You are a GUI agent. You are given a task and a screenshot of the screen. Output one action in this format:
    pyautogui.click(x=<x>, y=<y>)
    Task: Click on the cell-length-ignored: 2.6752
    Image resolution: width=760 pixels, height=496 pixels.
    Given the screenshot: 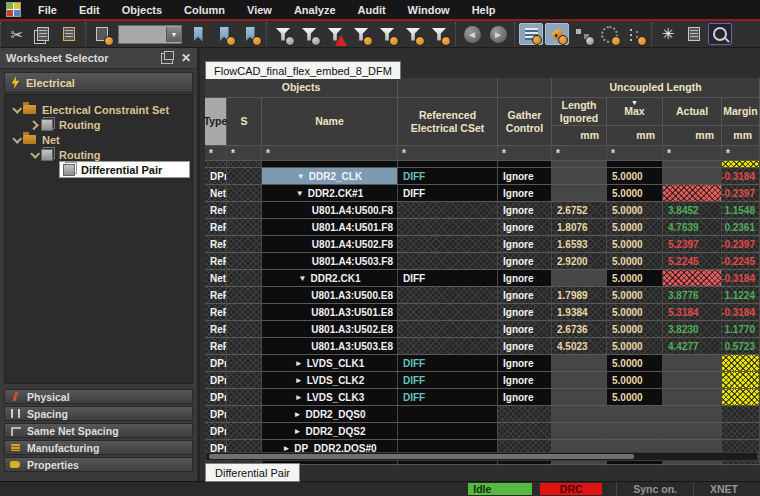 What is the action you would take?
    pyautogui.click(x=580, y=210)
    